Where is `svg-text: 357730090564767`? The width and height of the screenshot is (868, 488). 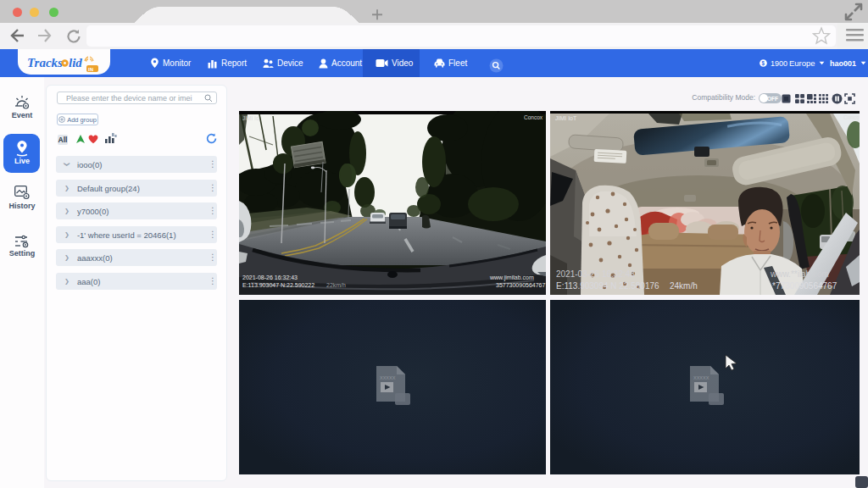
svg-text: 357730090564767 is located at coordinates (520, 285).